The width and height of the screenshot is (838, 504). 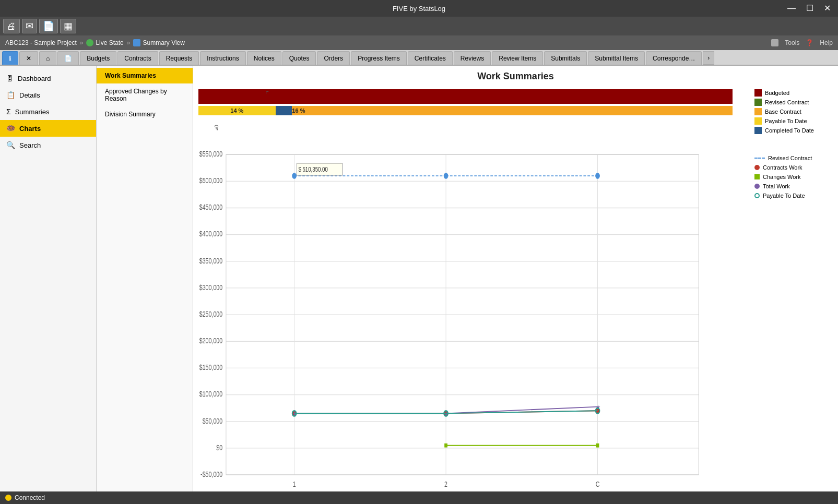 I want to click on summaries-icon: Σ, so click(x=8, y=112).